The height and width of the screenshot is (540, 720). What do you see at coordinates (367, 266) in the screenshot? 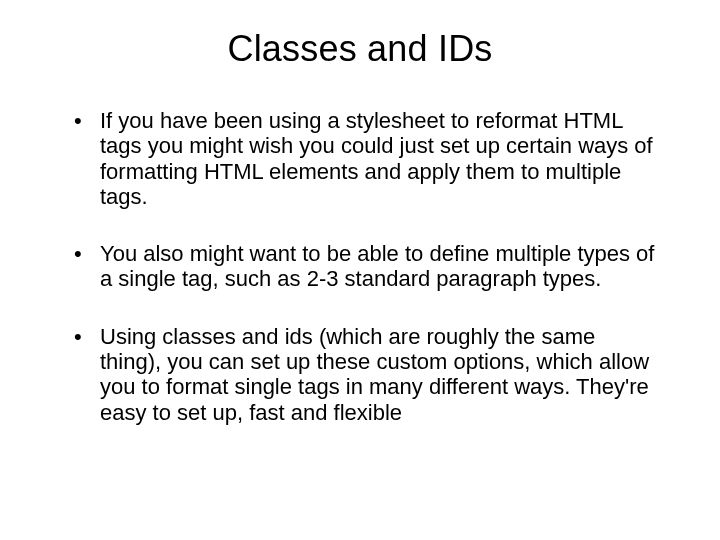
I see `list-item: You also might want to be able to define…` at bounding box center [367, 266].